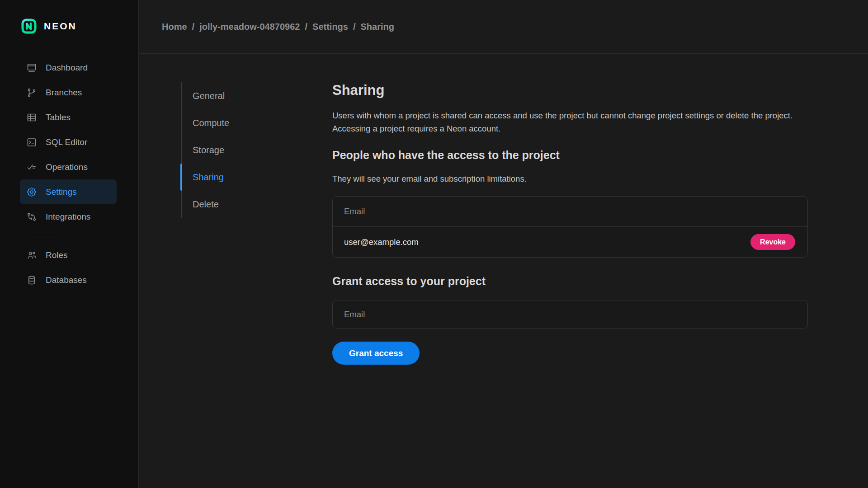 This screenshot has height=488, width=868. Describe the element at coordinates (249, 96) in the screenshot. I see `subnav-item-general: General` at that location.